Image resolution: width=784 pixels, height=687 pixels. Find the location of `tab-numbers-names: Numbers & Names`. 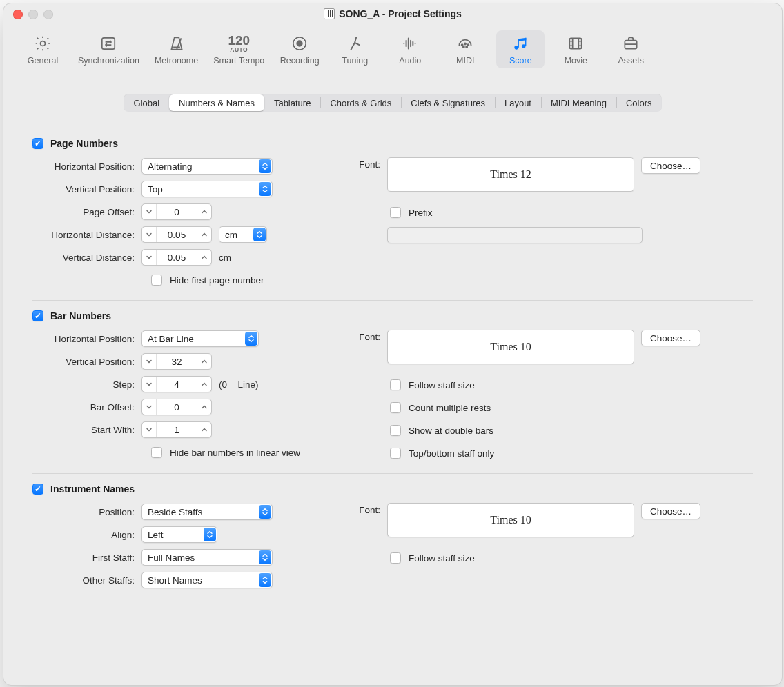

tab-numbers-names: Numbers & Names is located at coordinates (217, 103).